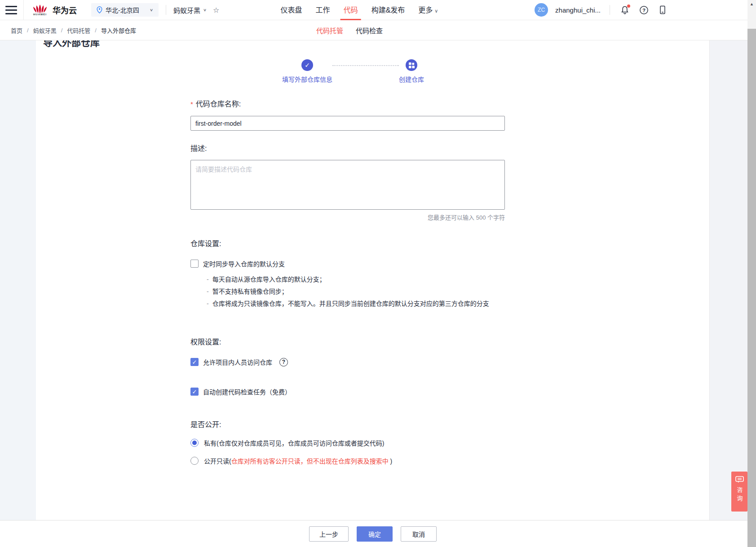  What do you see at coordinates (323, 10) in the screenshot?
I see `nav-item-work: 工作` at bounding box center [323, 10].